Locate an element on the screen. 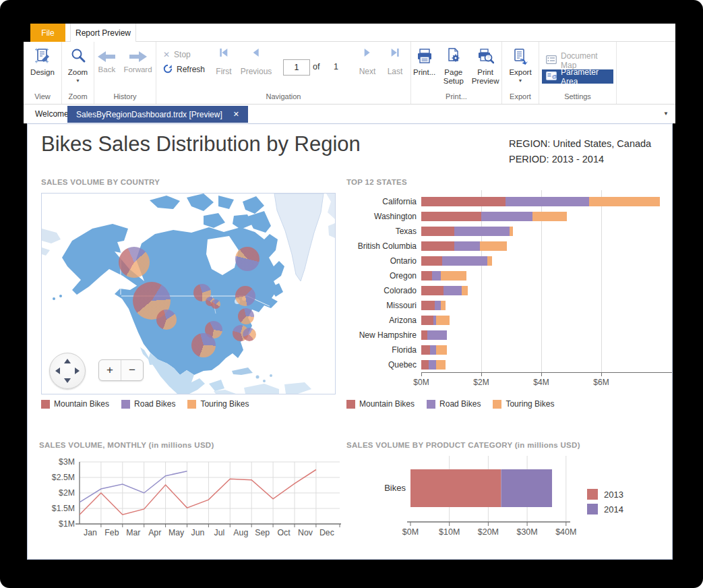 Image resolution: width=703 pixels, height=588 pixels. last-page-button: Last is located at coordinates (395, 62).